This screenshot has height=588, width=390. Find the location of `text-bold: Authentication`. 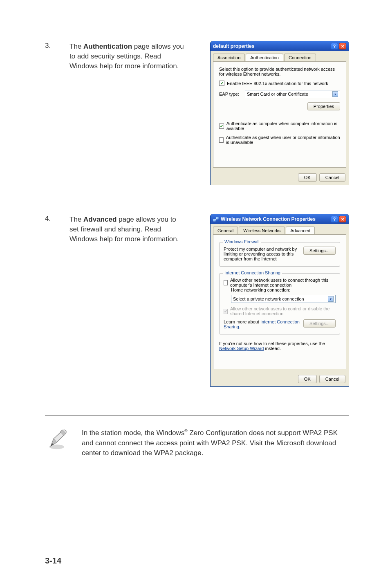

text-bold: Authentication is located at coordinates (108, 47).